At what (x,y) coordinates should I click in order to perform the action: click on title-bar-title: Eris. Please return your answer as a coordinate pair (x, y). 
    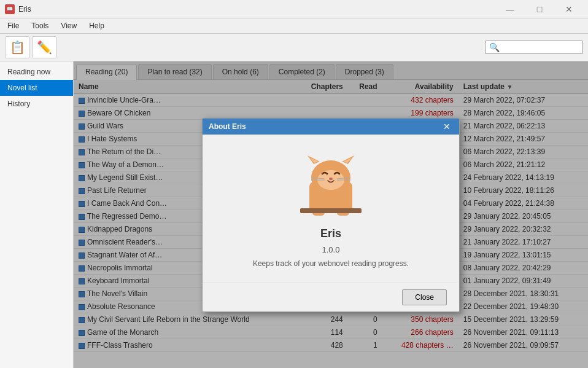
    Looking at the image, I should click on (25, 9).